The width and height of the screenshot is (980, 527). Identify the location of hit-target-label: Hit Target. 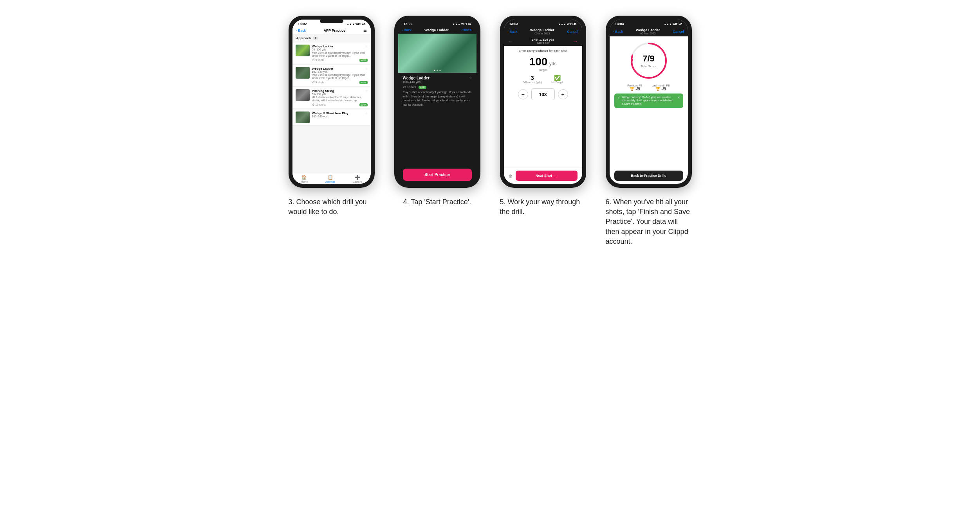
(557, 82).